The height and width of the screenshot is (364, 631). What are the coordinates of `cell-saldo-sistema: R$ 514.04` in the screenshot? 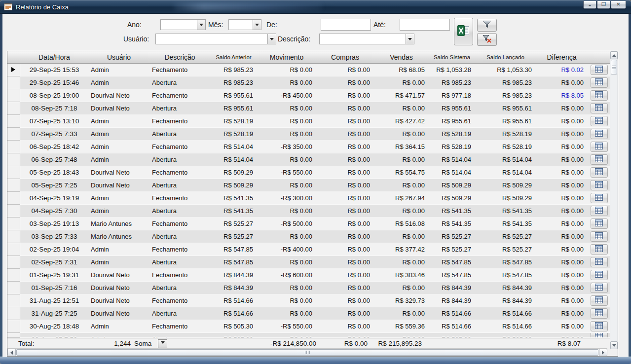 It's located at (452, 160).